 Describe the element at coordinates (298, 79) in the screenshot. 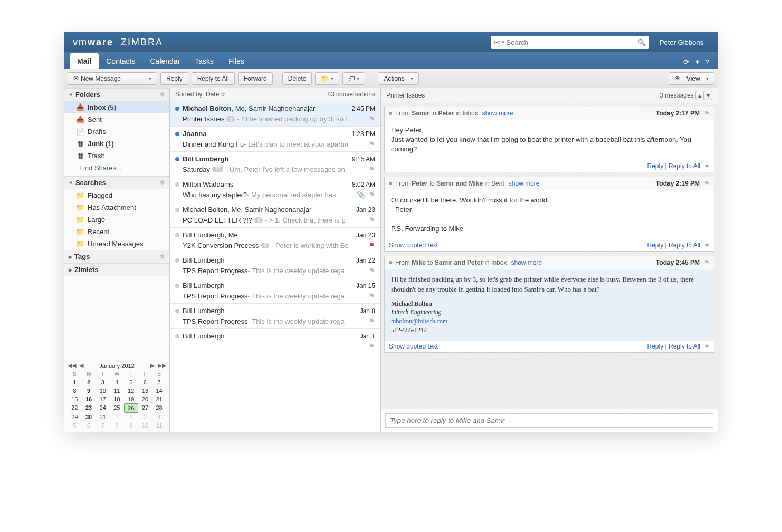

I see `delete-button: Delete` at that location.